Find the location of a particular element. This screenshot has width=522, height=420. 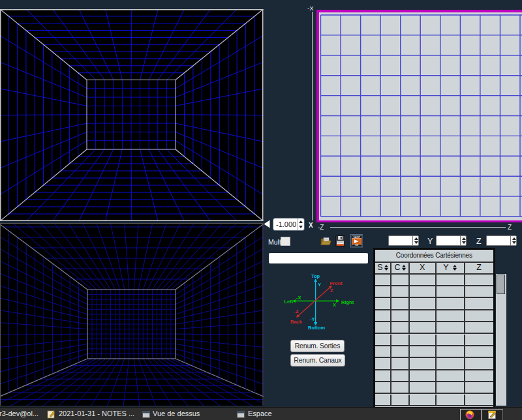

svg-text: -Y is located at coordinates (313, 320).